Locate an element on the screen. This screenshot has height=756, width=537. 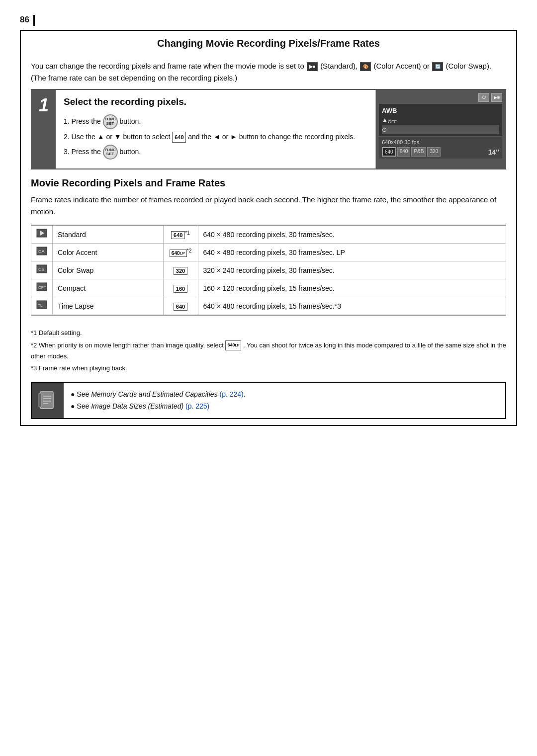
awb-label: AWB is located at coordinates (389, 110).